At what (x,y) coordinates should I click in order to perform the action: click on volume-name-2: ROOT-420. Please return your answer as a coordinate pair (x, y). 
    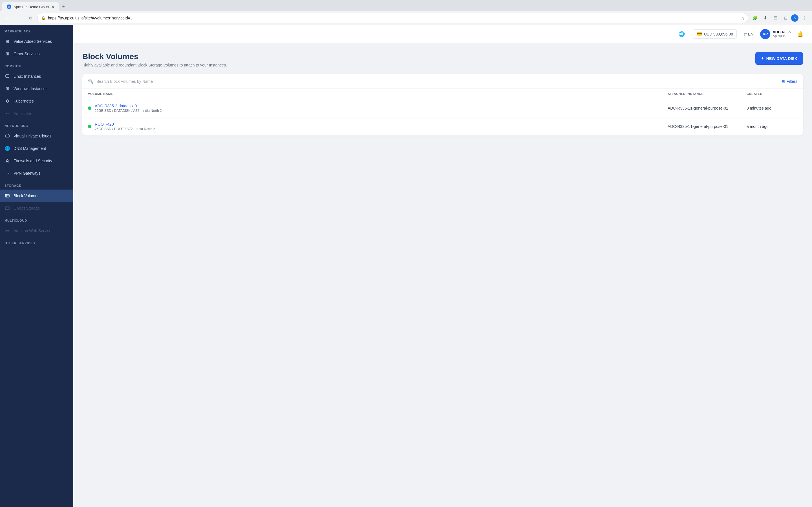
    Looking at the image, I should click on (125, 124).